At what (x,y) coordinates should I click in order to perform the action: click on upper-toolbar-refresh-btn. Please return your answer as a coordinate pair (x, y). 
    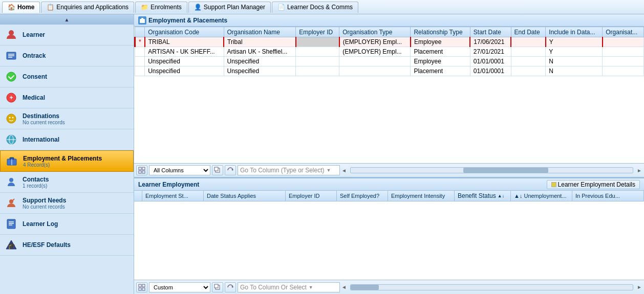
    Looking at the image, I should click on (230, 170).